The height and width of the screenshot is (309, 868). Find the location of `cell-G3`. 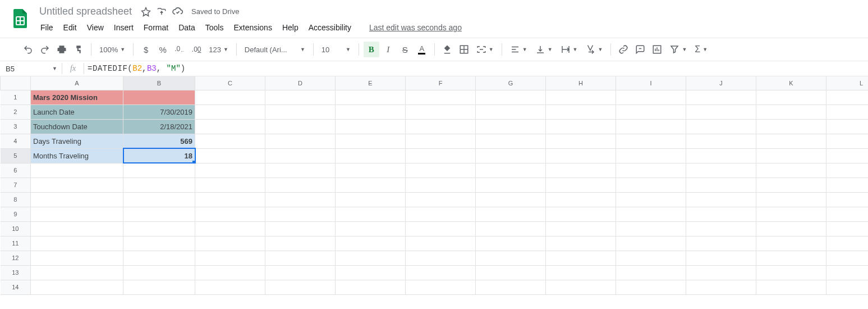

cell-G3 is located at coordinates (511, 126).